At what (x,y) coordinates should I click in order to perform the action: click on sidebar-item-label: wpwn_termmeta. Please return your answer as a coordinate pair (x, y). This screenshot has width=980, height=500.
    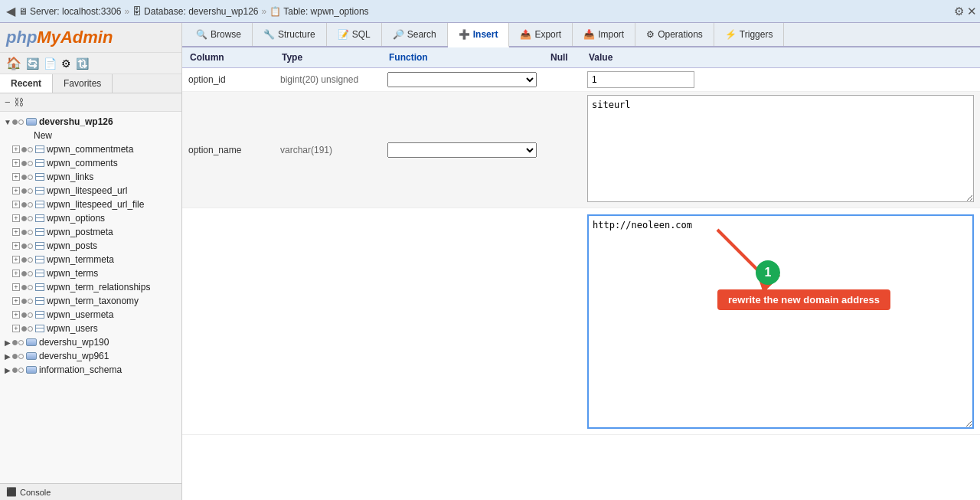
    Looking at the image, I should click on (80, 260).